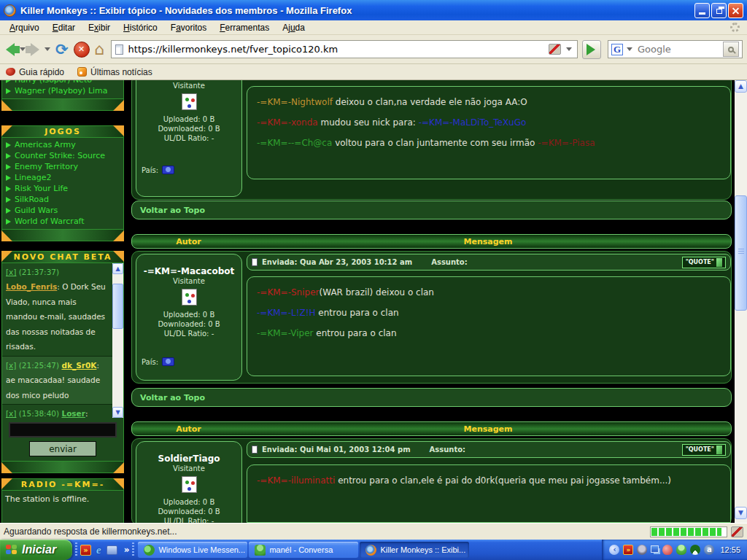 The width and height of the screenshot is (747, 560). I want to click on stop-button: ✕, so click(82, 50).